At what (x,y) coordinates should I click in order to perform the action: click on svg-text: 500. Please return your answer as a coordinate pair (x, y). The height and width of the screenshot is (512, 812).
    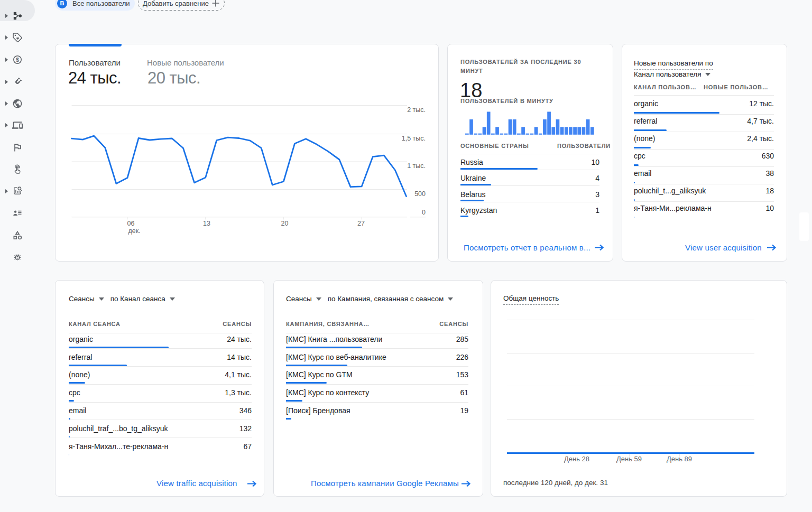
    Looking at the image, I should click on (420, 194).